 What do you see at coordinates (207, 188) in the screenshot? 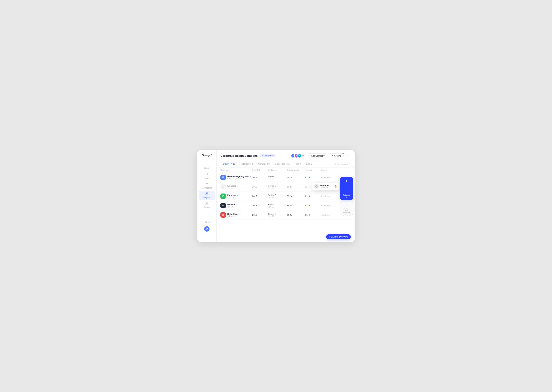
I see `sidebar-item-label: Companies` at bounding box center [207, 188].